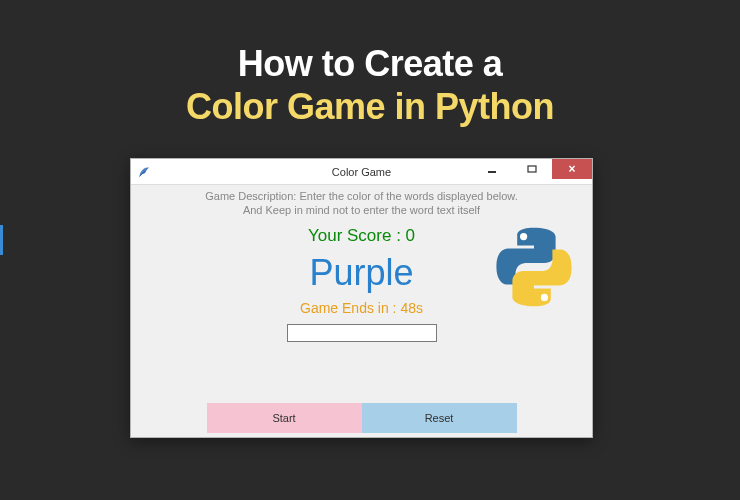  What do you see at coordinates (440, 418) in the screenshot?
I see `reset-button: Reset` at bounding box center [440, 418].